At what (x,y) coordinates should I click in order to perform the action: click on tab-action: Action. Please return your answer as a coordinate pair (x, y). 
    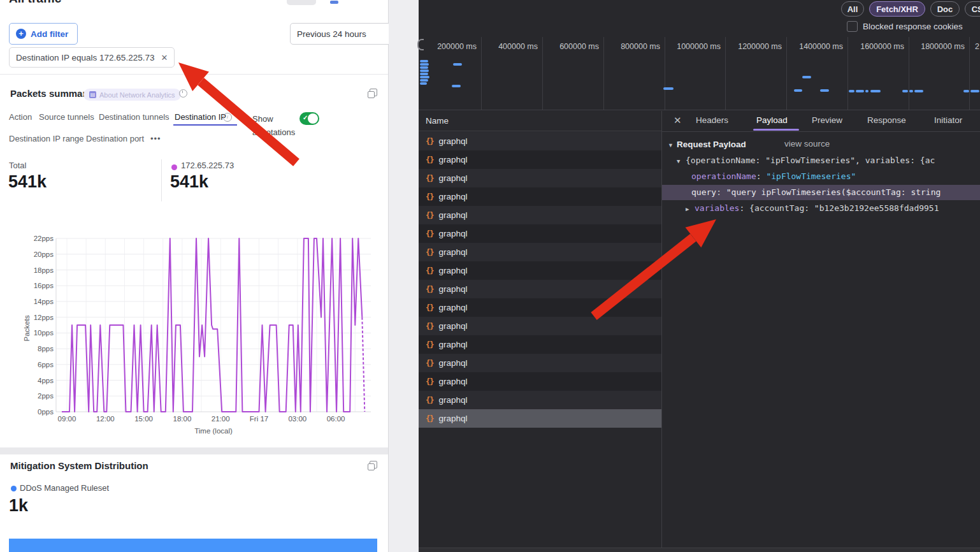
    Looking at the image, I should click on (20, 117).